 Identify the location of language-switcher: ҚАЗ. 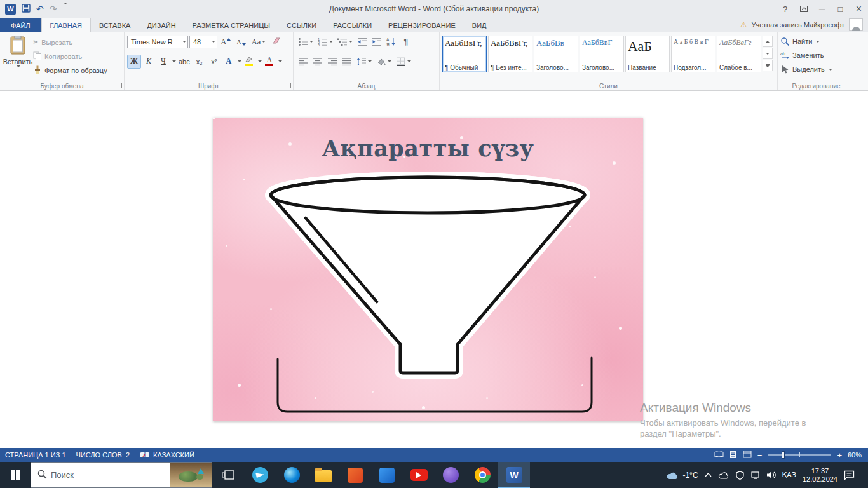
(789, 475).